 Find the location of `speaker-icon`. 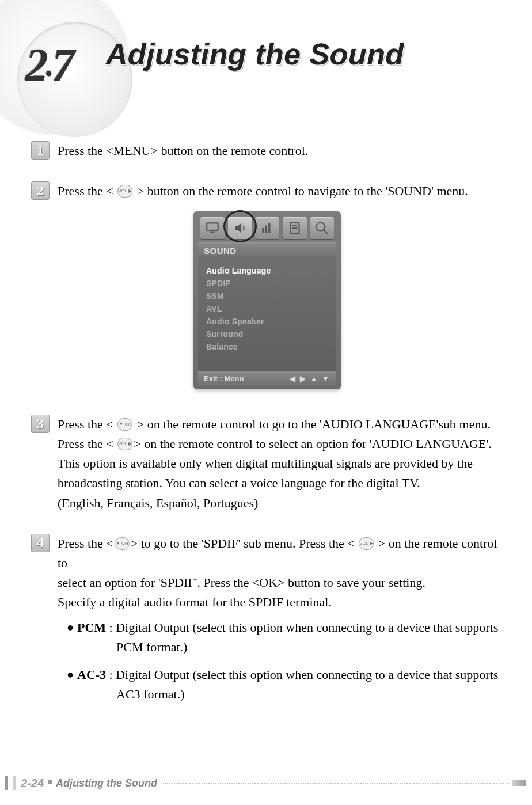

speaker-icon is located at coordinates (240, 228).